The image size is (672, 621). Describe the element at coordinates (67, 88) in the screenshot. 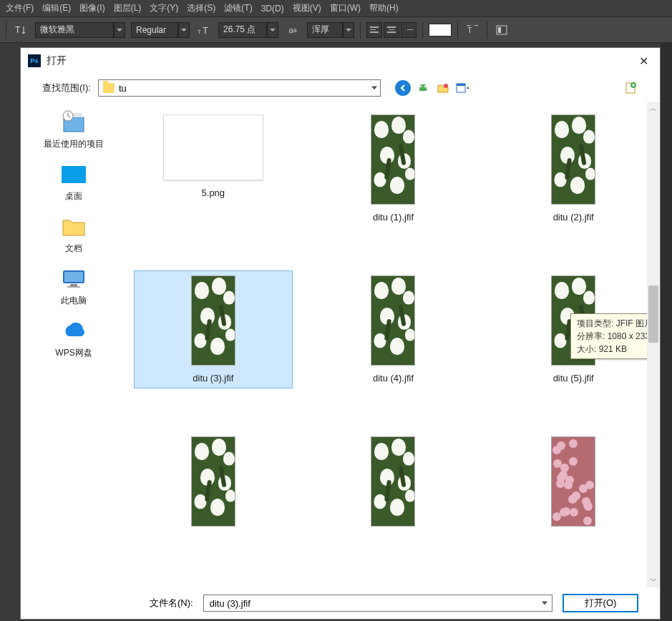

I see `lookin-label: 查找范围(I):` at that location.